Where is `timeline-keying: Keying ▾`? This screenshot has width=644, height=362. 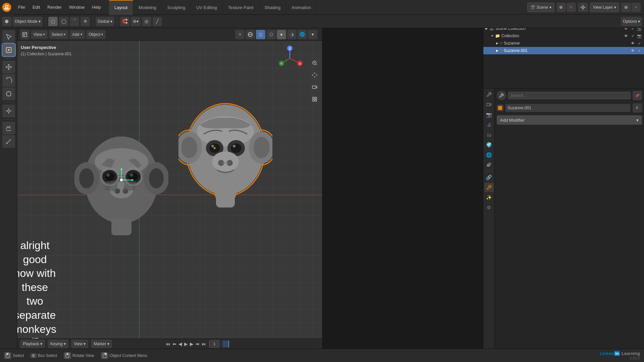
timeline-keying: Keying ▾ is located at coordinates (58, 344).